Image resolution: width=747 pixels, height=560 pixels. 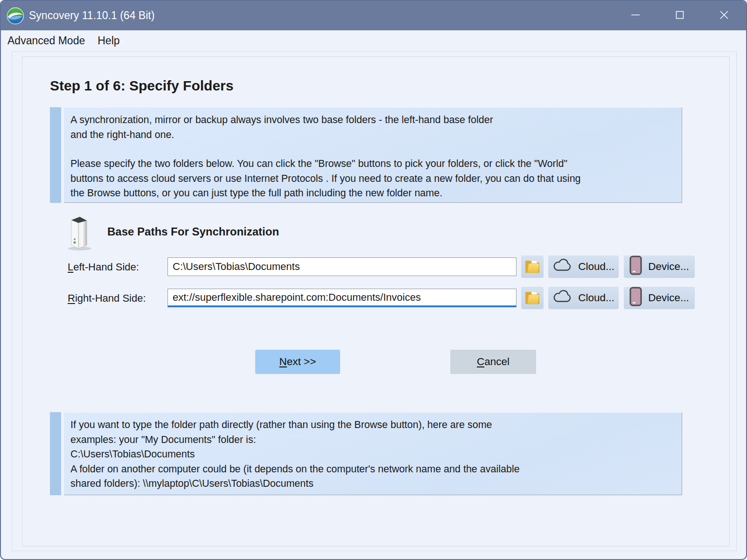 I want to click on close-icon, so click(x=724, y=16).